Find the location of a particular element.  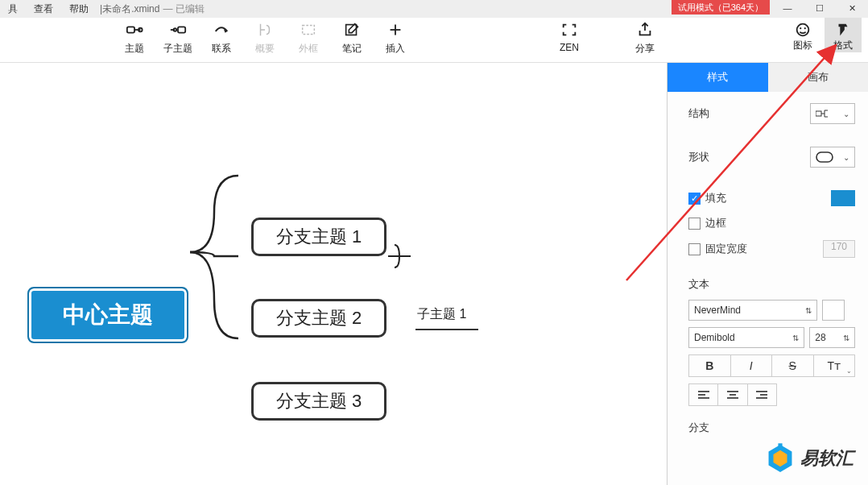

link-icon is located at coordinates (221, 30).